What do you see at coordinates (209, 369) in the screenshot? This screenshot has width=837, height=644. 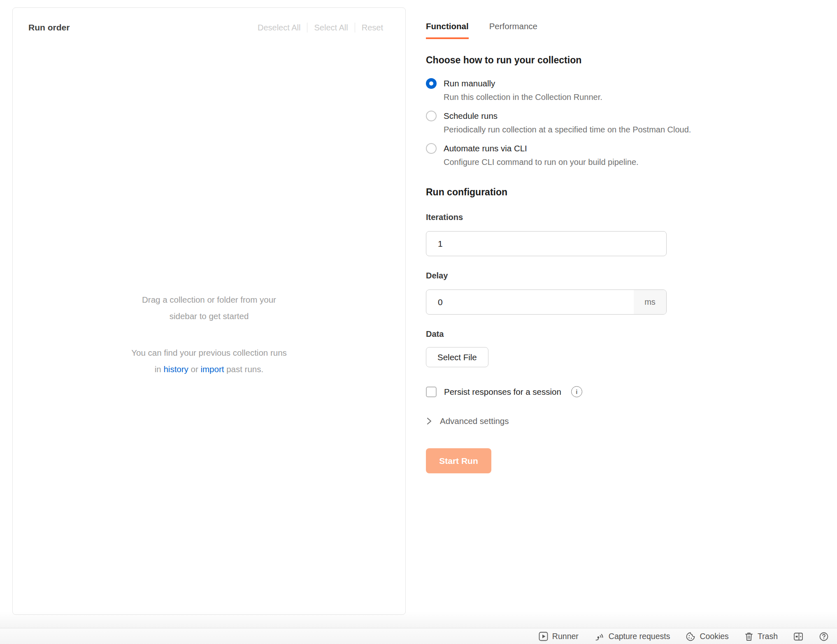 I see `empty-find-line2: in history or import past runs.` at bounding box center [209, 369].